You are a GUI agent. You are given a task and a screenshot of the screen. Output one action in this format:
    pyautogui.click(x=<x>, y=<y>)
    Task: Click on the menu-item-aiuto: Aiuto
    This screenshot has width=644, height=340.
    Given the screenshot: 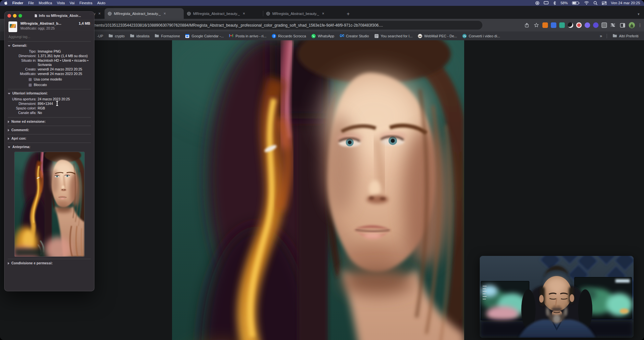 What is the action you would take?
    pyautogui.click(x=101, y=3)
    